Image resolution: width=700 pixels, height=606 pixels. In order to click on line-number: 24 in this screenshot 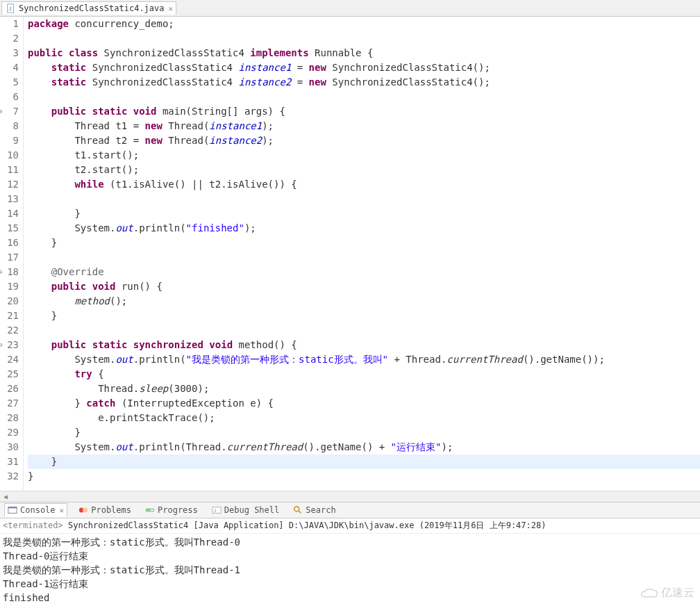, I will do `click(10, 360)`.